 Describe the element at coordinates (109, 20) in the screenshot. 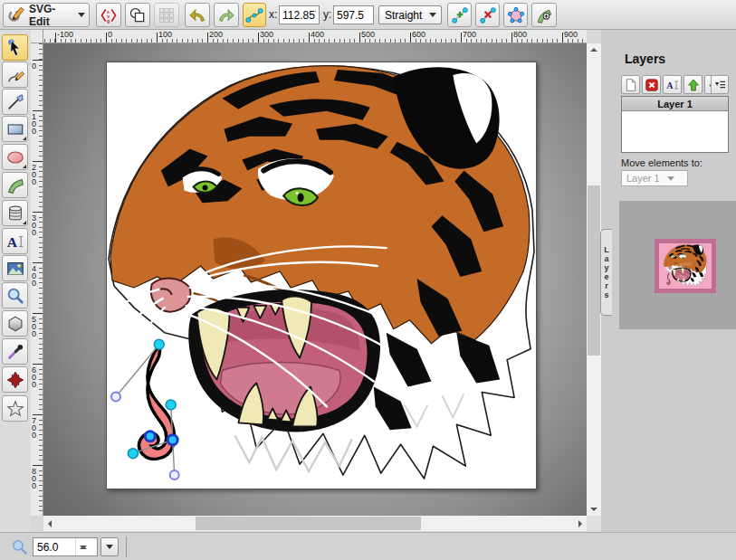

I see `svg-text: g` at that location.